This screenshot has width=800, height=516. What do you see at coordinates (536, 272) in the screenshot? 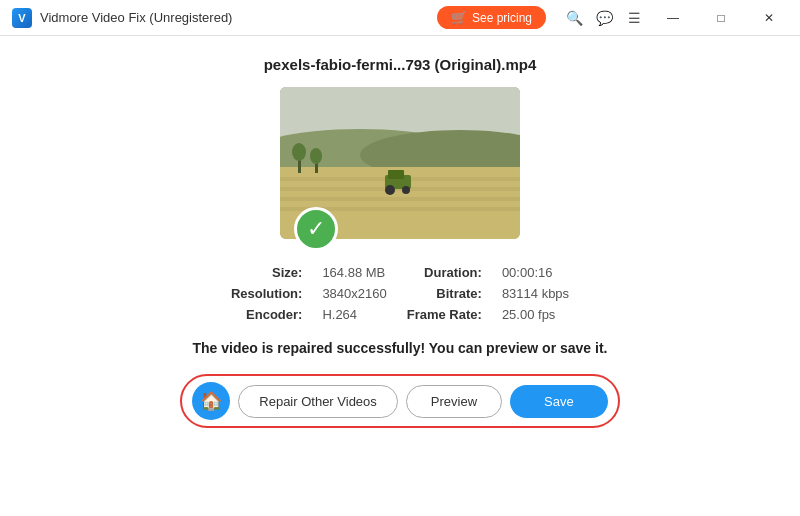
I see `duration-value: 00:00:16` at bounding box center [536, 272].